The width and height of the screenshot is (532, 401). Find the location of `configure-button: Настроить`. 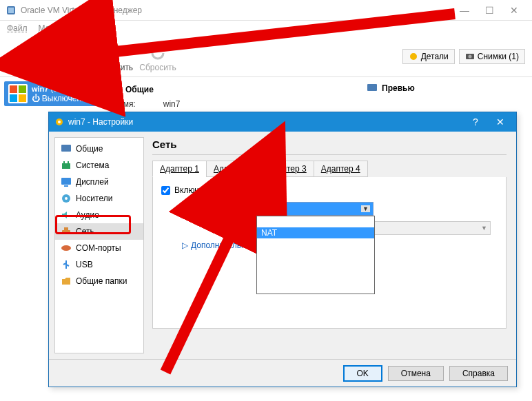

configure-button: Настроить is located at coordinates (70, 56).